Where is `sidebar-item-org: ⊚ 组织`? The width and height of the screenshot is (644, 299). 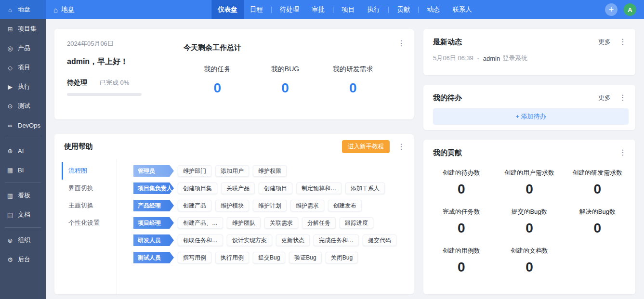
sidebar-item-org: ⊚ 组织 is located at coordinates (23, 240).